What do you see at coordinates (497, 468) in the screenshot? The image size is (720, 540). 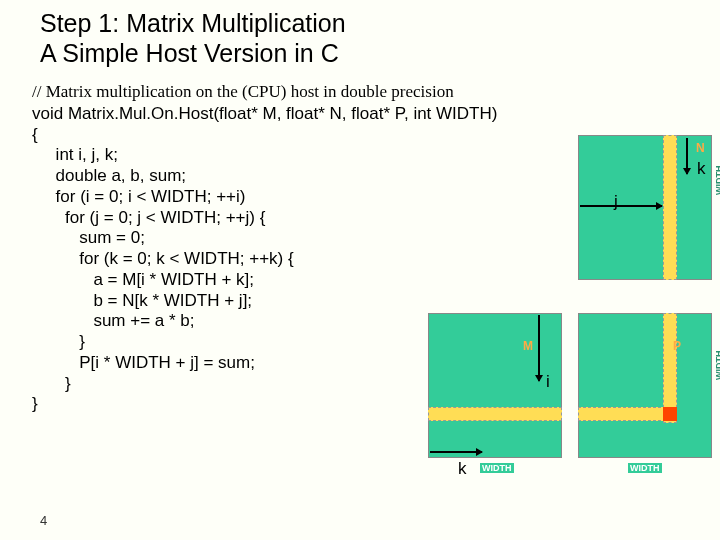 I see `width-label-m: WIDTH` at bounding box center [497, 468].